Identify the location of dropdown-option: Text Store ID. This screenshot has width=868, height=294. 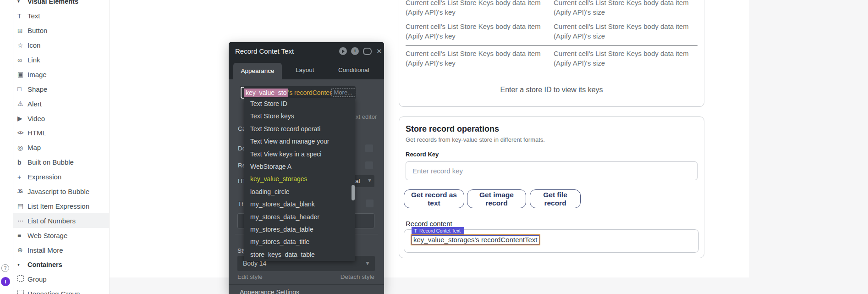
(300, 104).